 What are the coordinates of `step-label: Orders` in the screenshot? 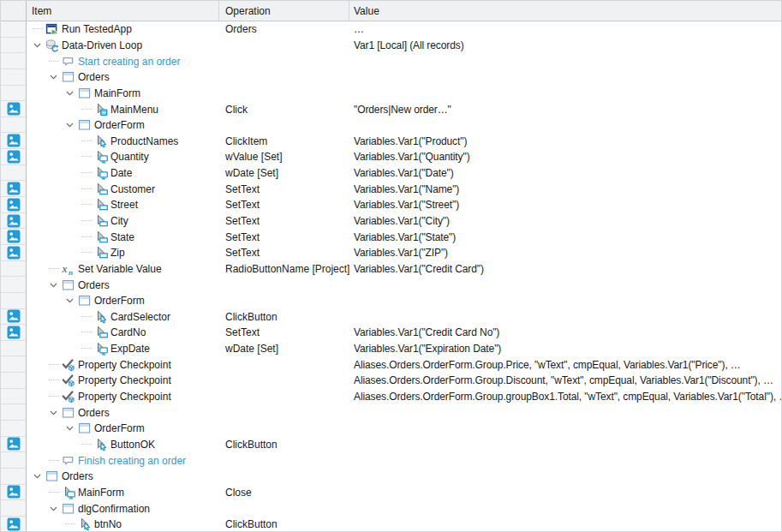 It's located at (94, 77).